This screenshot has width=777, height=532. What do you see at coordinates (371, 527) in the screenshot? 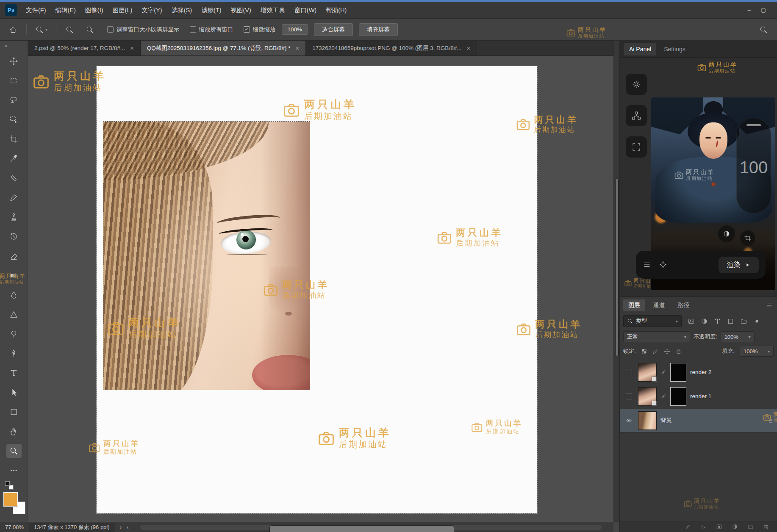
I see `horizontal-scrollbar` at bounding box center [371, 527].